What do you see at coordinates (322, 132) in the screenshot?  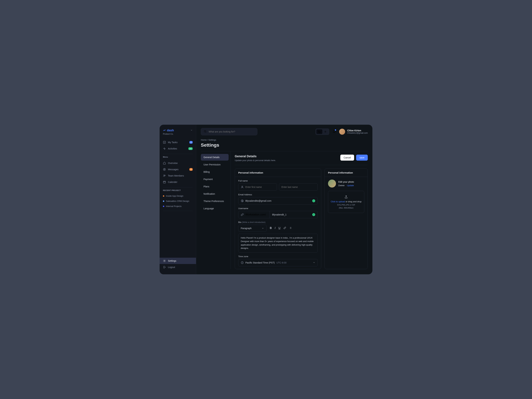 I see `theme-toggle` at bounding box center [322, 132].